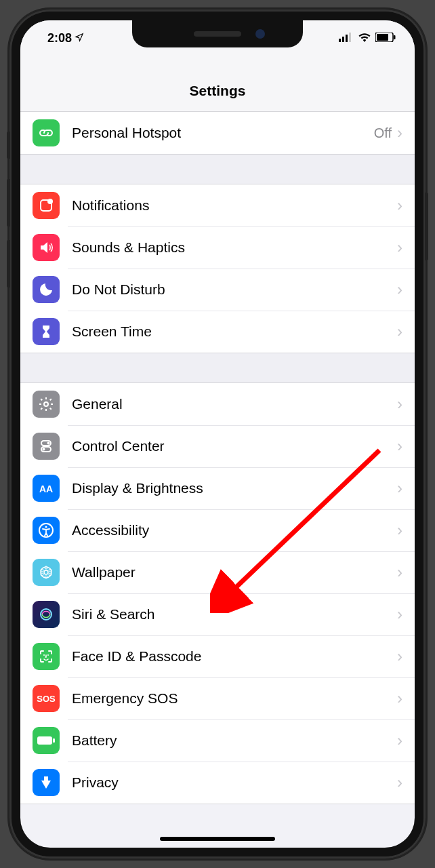  I want to click on home-indicator, so click(218, 839).